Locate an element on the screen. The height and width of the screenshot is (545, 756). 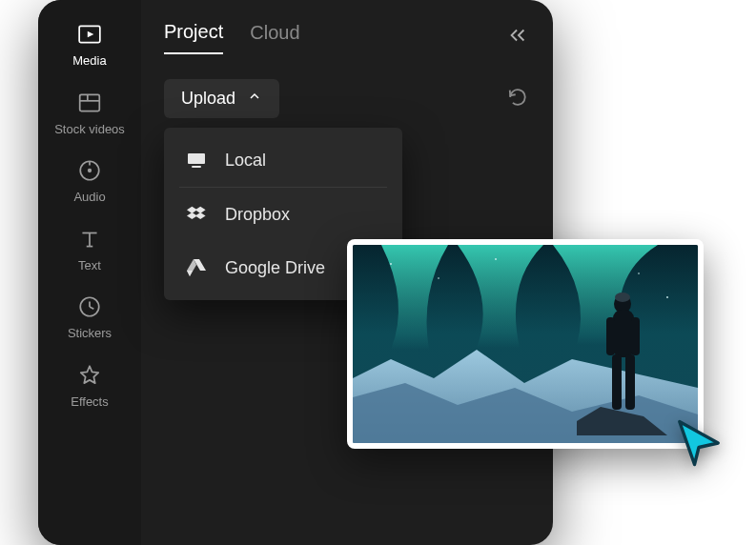
cursor-pointer-icon is located at coordinates (699, 443).